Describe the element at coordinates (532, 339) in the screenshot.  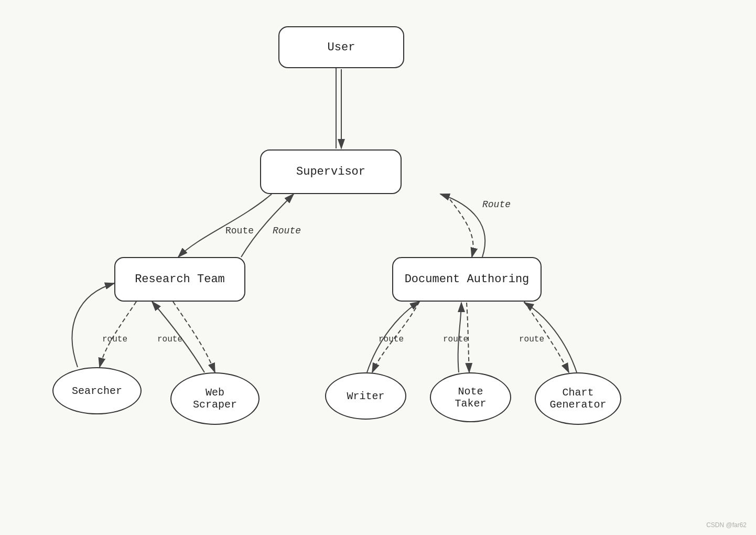
I see `route-label-chartgen: route` at that location.